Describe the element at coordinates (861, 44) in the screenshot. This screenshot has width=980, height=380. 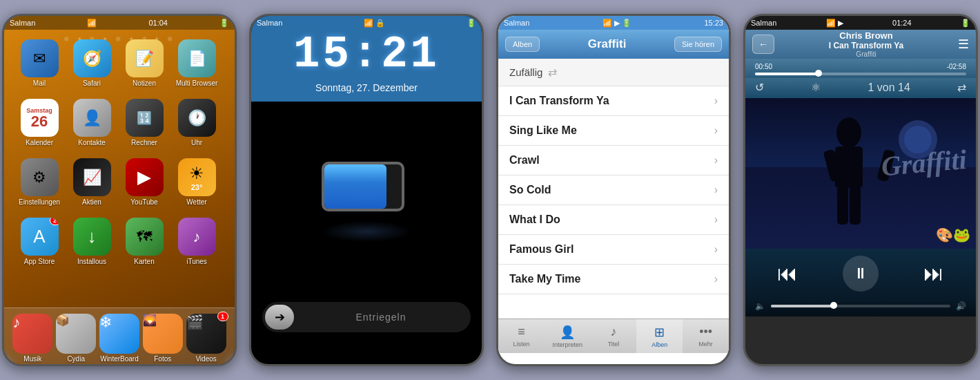
I see `player-nav: ← Chris Brown I Can Transform Ya Graffit…` at that location.